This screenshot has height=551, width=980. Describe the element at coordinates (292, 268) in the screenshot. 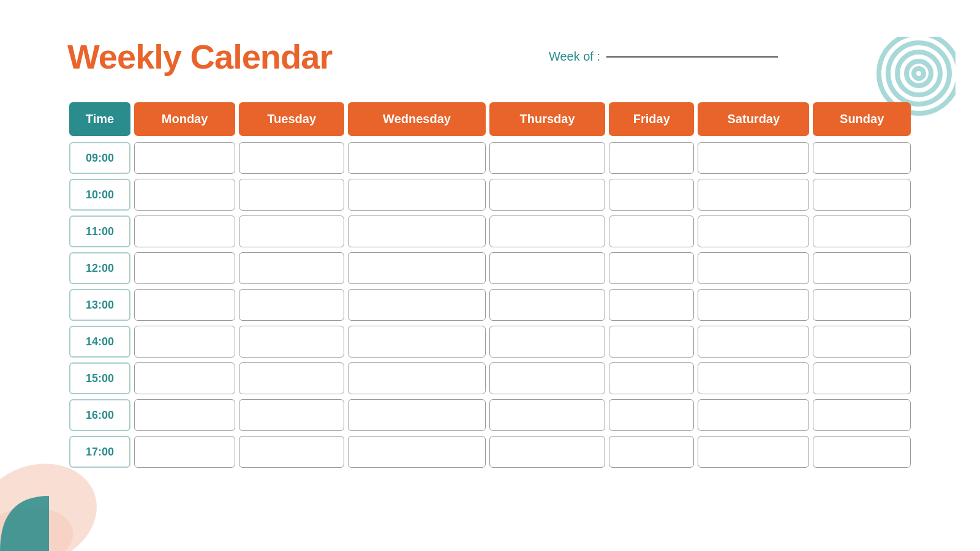

I see `cell-12:00-tuesday` at that location.